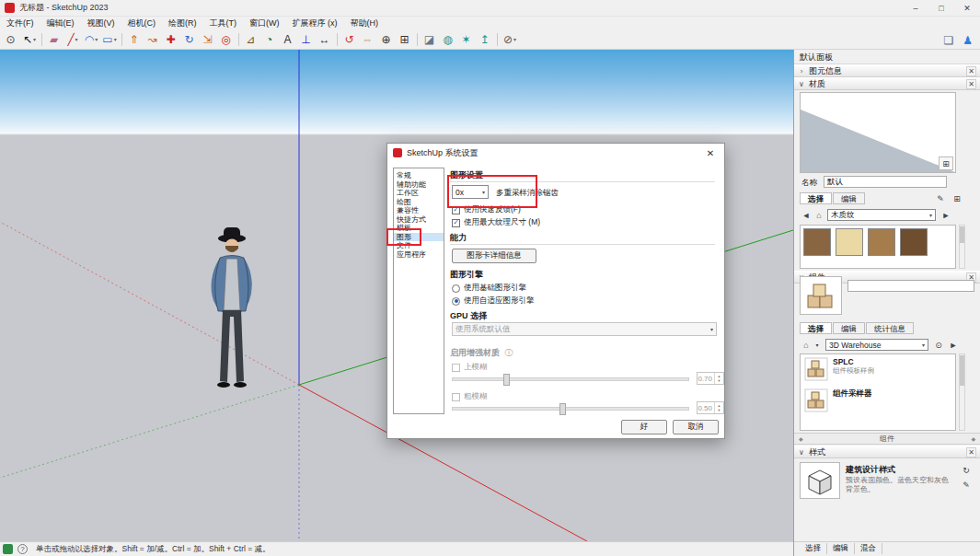 Image resolution: width=980 pixels, height=556 pixels. Describe the element at coordinates (419, 193) in the screenshot. I see `category-workspace: 工作区` at that location.